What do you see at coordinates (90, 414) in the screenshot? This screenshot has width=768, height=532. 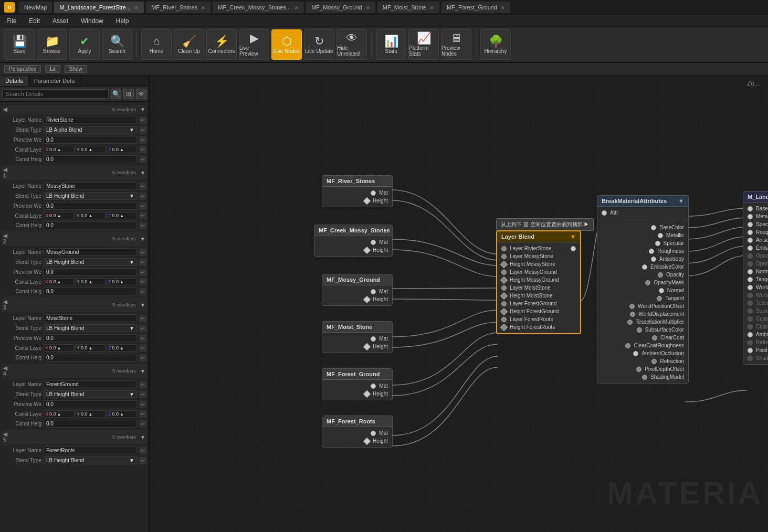 I see `constlaye-5-y: Y 0.0 ▲` at bounding box center [90, 414].